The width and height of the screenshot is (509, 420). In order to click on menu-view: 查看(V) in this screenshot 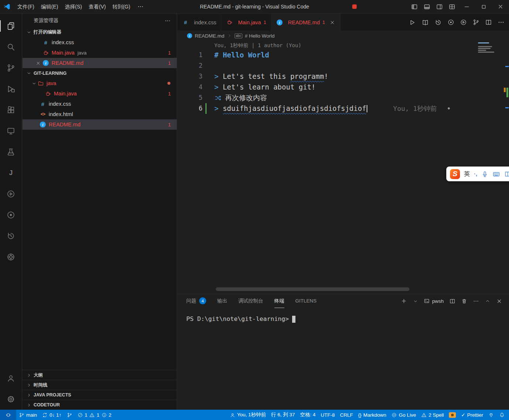, I will do `click(97, 7)`.